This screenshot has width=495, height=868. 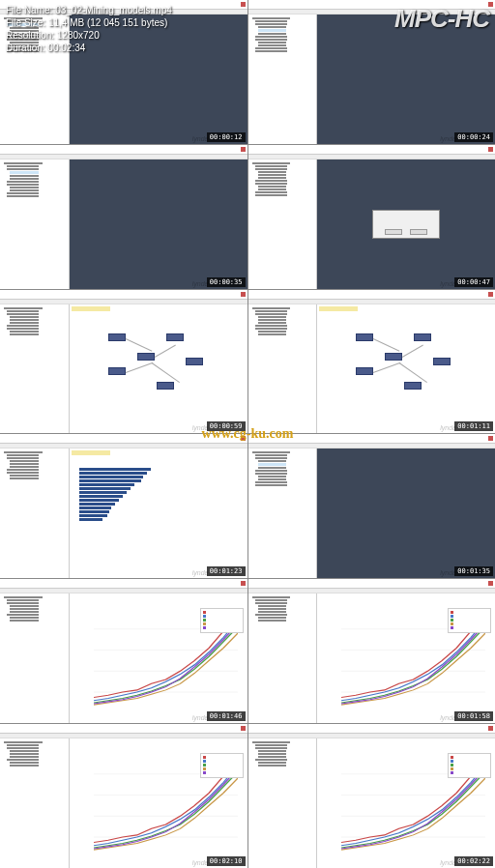 What do you see at coordinates (406, 224) in the screenshot?
I see `modal-dialog` at bounding box center [406, 224].